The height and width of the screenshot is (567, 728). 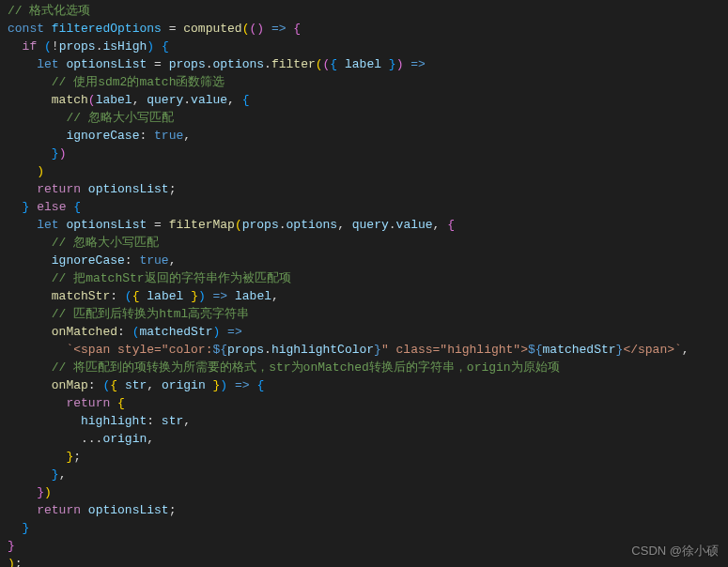 I want to click on code-token: return, so click(x=58, y=511).